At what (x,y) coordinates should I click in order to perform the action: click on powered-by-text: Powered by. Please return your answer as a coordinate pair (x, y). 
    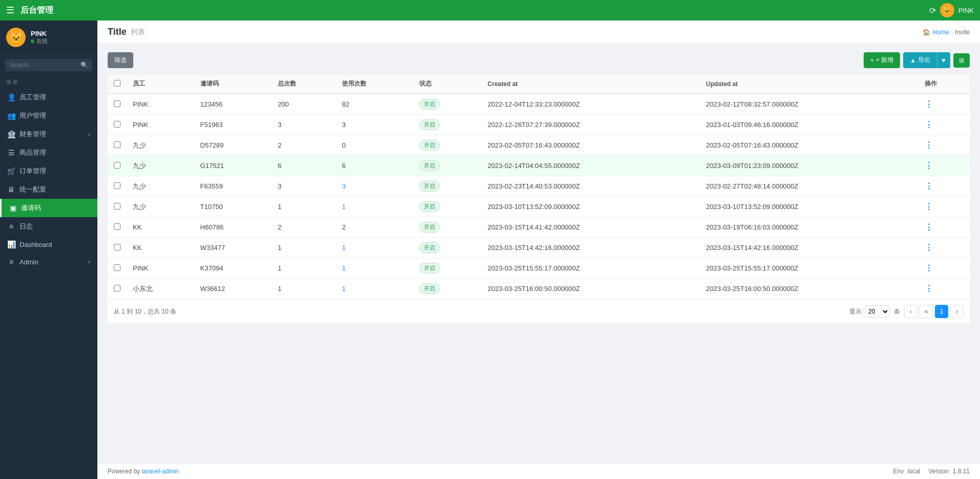
    Looking at the image, I should click on (125, 471).